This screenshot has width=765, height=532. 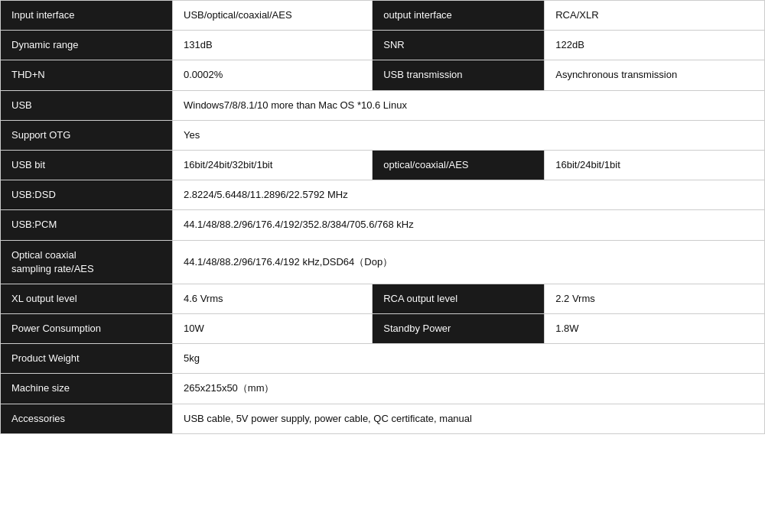 I want to click on row-value: 265x215x50（mm）, so click(x=469, y=388).